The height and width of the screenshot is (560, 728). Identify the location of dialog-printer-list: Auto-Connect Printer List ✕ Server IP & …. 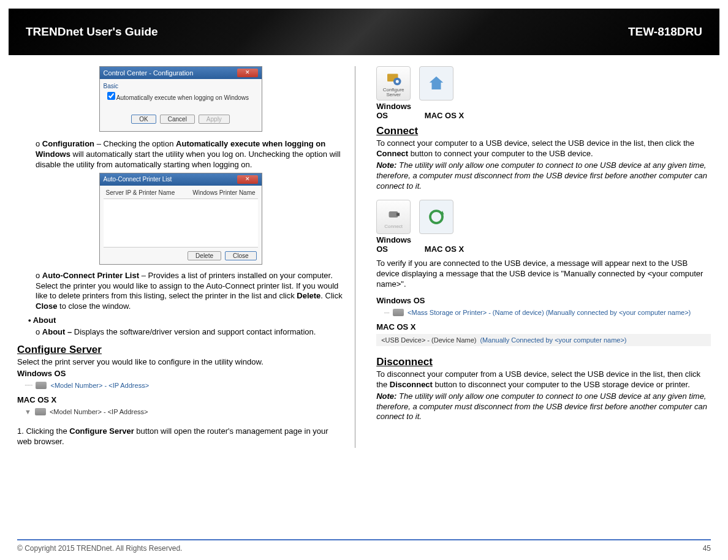
(181, 219).